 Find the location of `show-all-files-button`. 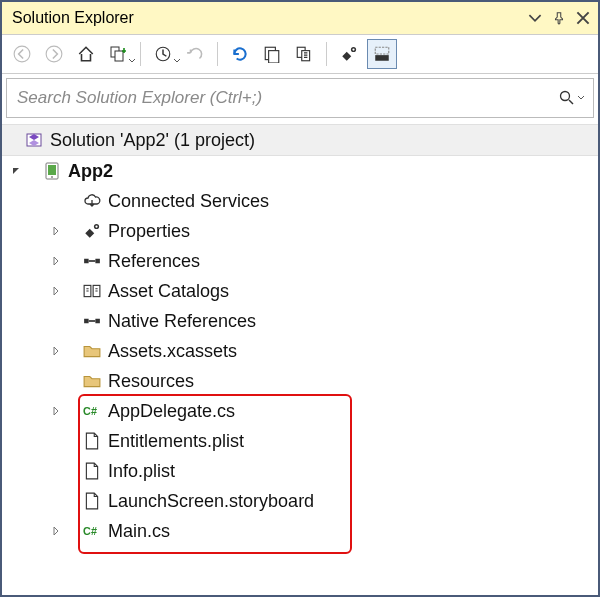

show-all-files-button is located at coordinates (304, 54).